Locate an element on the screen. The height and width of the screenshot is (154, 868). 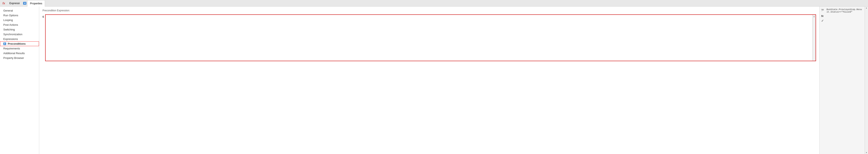
fx-tab-icon: fx is located at coordinates (4, 3).